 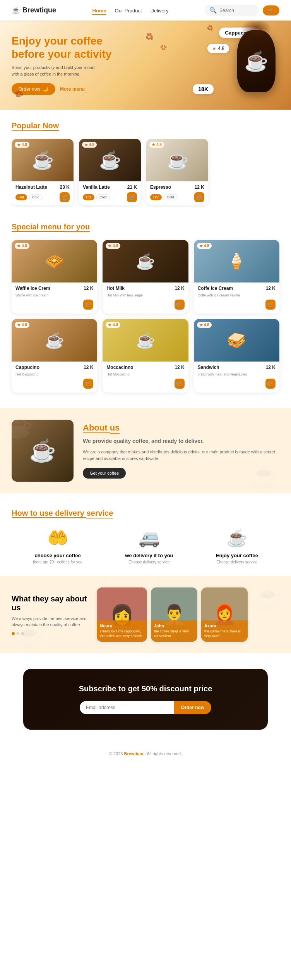 I want to click on special-card-3-rating: ★ 4.8, so click(x=204, y=246).